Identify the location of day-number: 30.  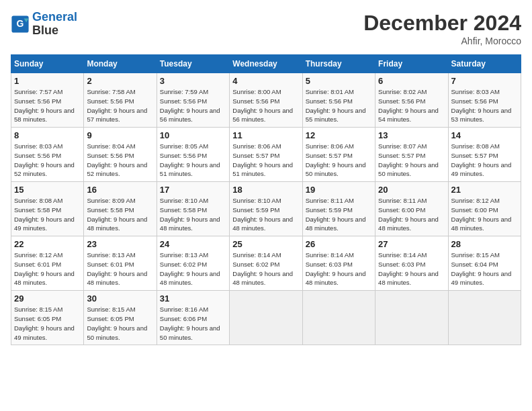
(120, 298).